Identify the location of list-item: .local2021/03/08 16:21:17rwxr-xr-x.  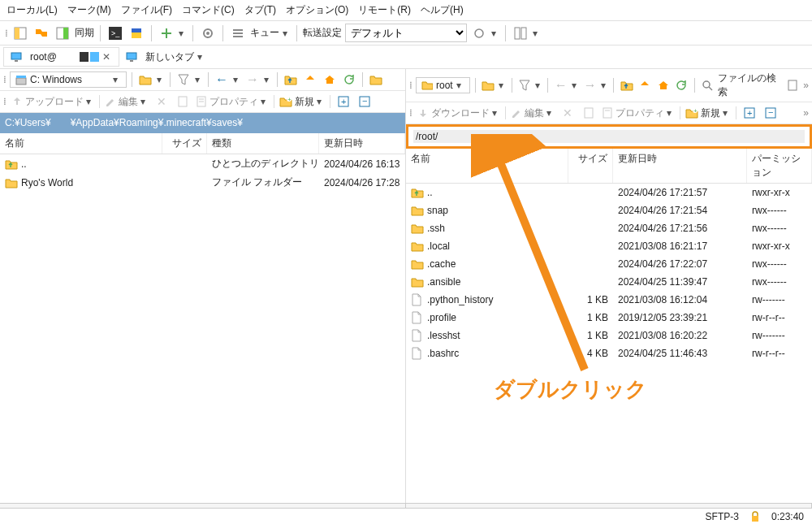
(609, 246).